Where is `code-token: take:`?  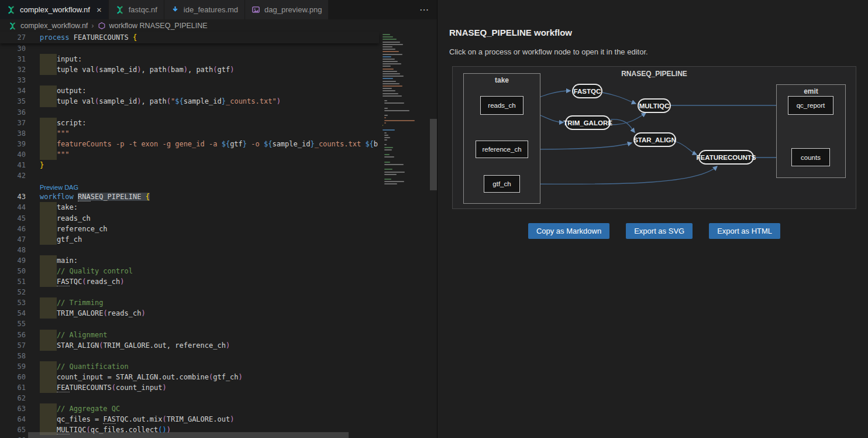 code-token: take: is located at coordinates (58, 207).